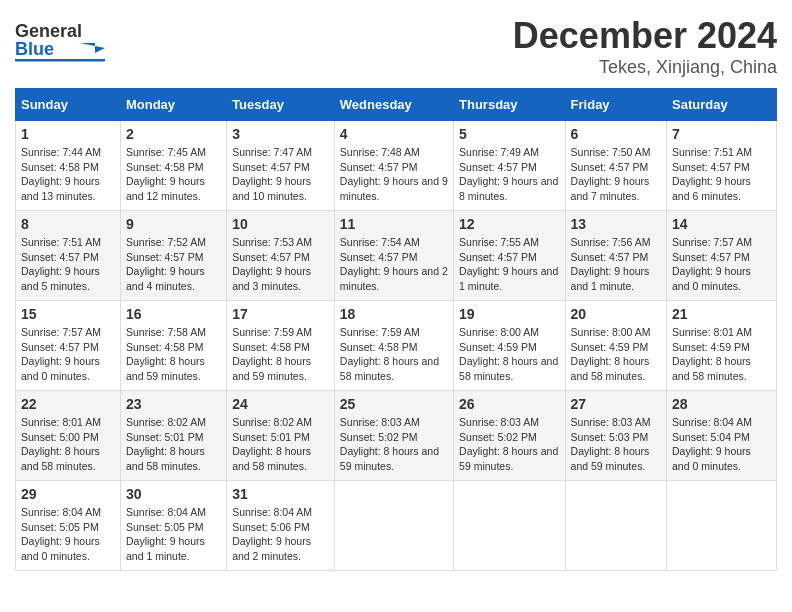 The image size is (792, 612). I want to click on day-number: 8, so click(68, 224).